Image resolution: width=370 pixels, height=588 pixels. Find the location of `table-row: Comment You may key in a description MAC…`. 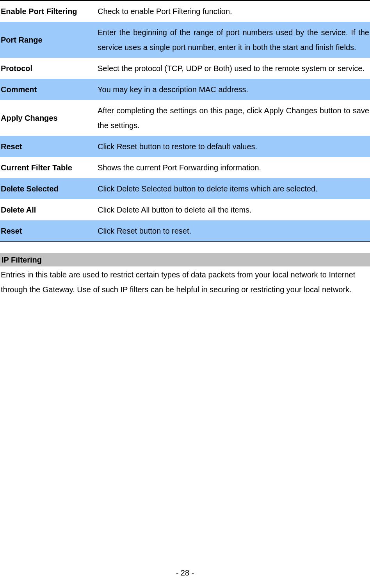

table-row: Comment You may key in a description MAC… is located at coordinates (185, 89).